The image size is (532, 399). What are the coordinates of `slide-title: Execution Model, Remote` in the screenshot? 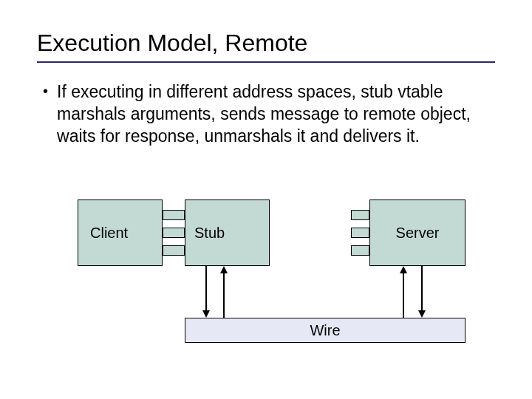 It's located at (266, 43).